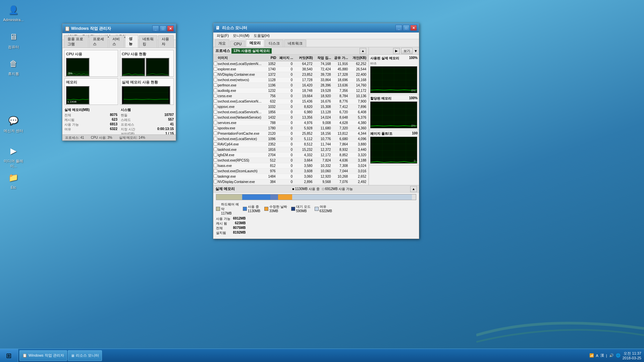 This screenshot has height=362, width=644. What do you see at coordinates (291, 112) in the screenshot?
I see `process-list-item: svchost.exe(LocalServiceNoN... 1856 0 6,…` at bounding box center [291, 112].